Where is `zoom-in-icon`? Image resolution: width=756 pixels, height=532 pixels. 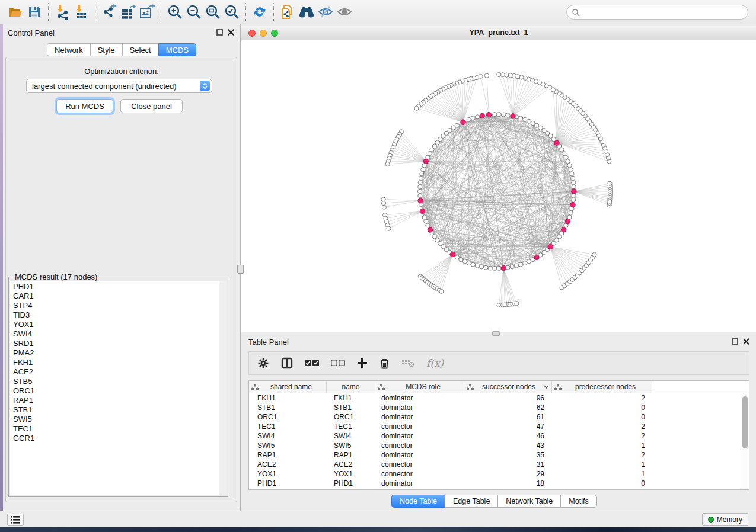 zoom-in-icon is located at coordinates (175, 12).